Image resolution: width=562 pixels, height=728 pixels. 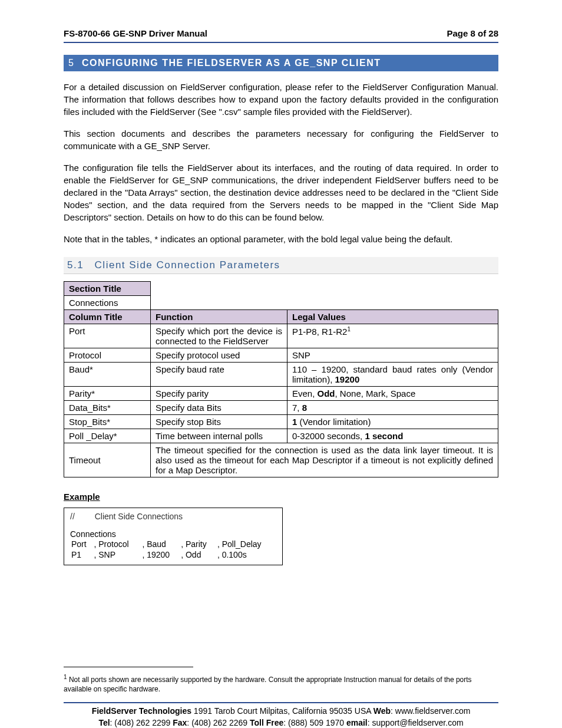 I want to click on footer-email-label: email, so click(x=357, y=723).